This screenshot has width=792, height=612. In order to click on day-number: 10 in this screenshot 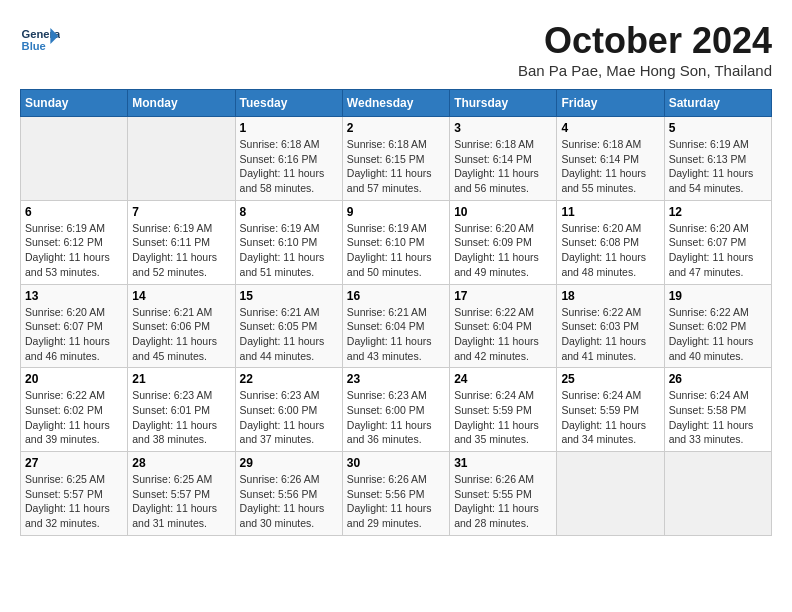, I will do `click(503, 212)`.